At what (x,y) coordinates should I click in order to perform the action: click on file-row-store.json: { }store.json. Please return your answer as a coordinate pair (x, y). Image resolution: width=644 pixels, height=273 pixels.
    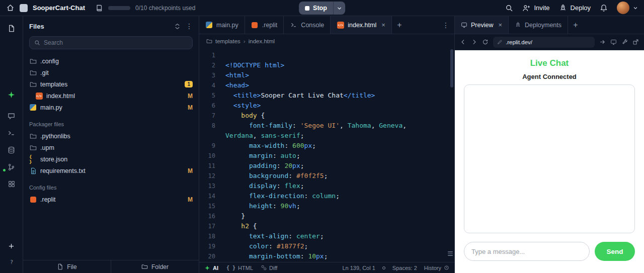
    Looking at the image, I should click on (111, 159).